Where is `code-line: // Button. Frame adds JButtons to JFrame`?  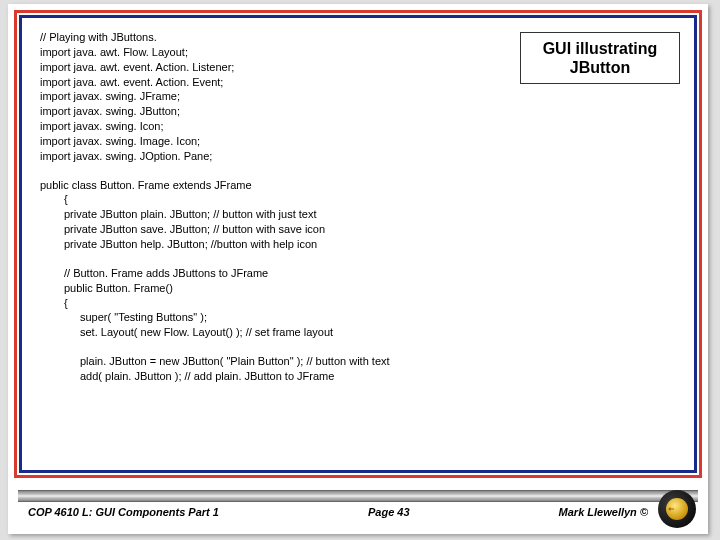 code-line: // Button. Frame adds JButtons to JFrame is located at coordinates (358, 274).